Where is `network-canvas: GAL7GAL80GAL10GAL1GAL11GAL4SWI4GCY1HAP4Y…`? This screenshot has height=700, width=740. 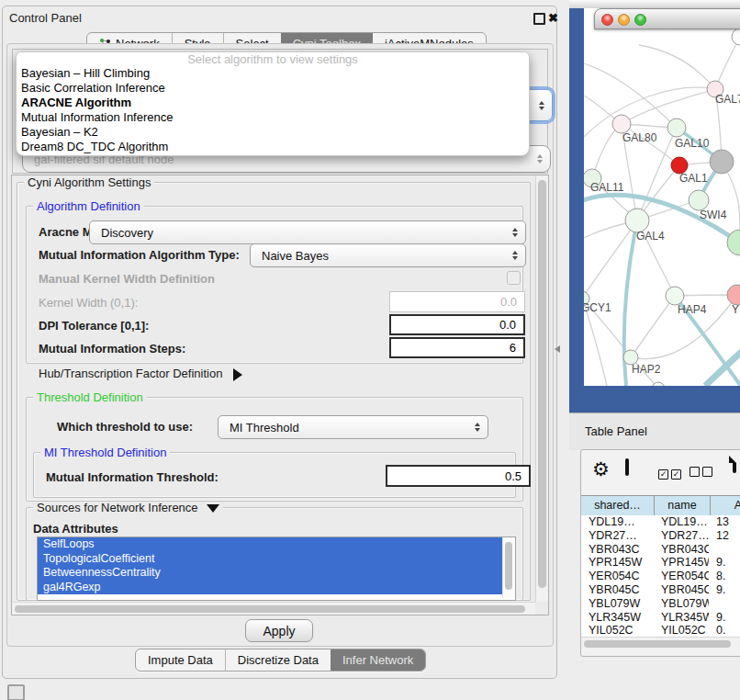 network-canvas: GAL7GAL80GAL10GAL1GAL11GAL4SWI4GCY1HAP4Y… is located at coordinates (662, 197).